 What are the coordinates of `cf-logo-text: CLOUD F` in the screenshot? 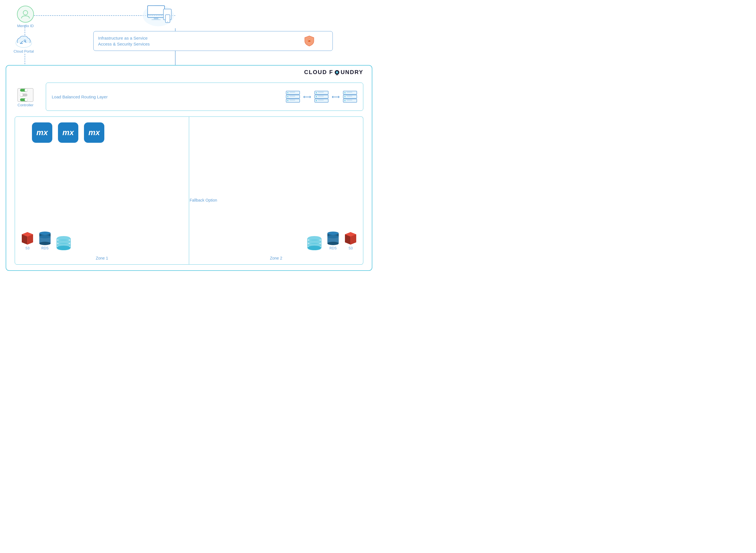 It's located at (319, 72).